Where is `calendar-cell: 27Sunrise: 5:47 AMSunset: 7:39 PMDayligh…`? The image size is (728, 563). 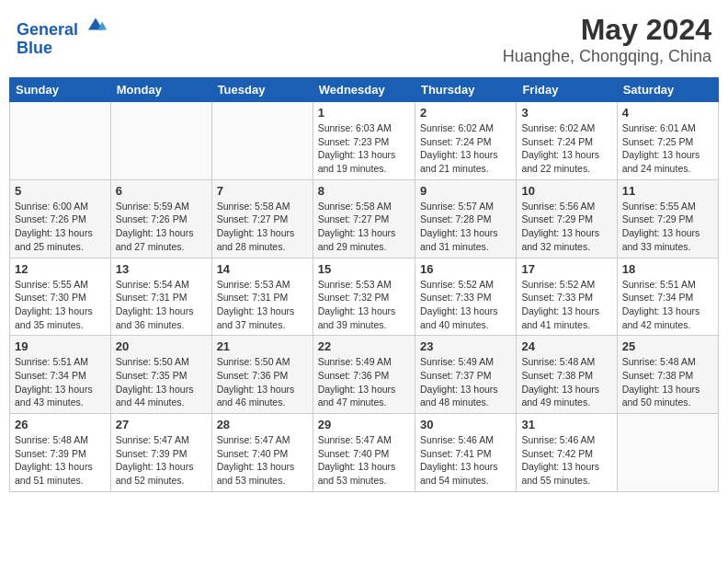
calendar-cell: 27Sunrise: 5:47 AMSunset: 7:39 PMDayligh… is located at coordinates (161, 453).